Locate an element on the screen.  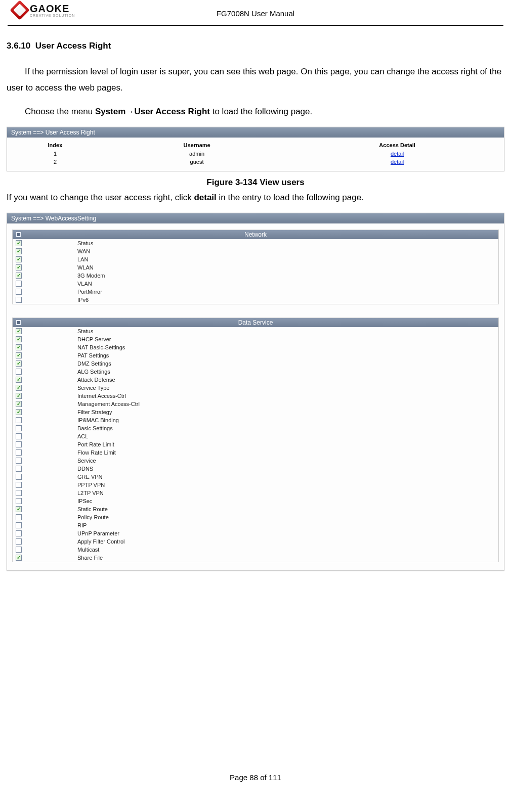
access-item-label: Multicast is located at coordinates (88, 550).